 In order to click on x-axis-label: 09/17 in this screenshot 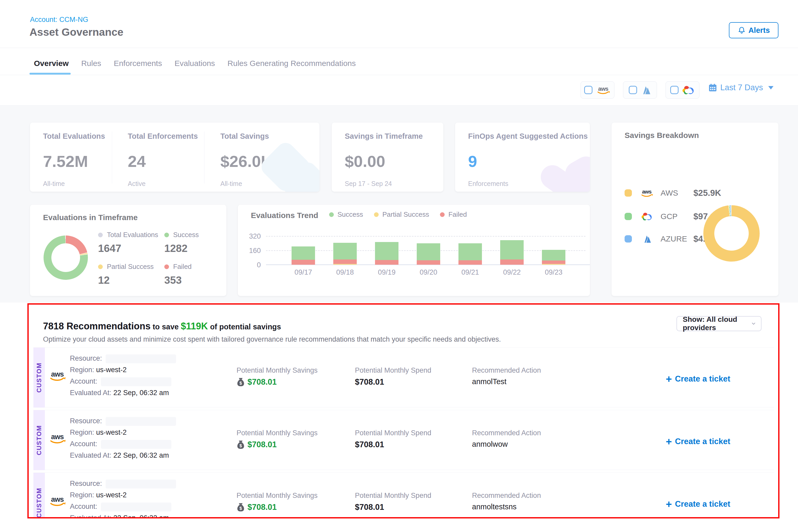, I will do `click(303, 272)`.